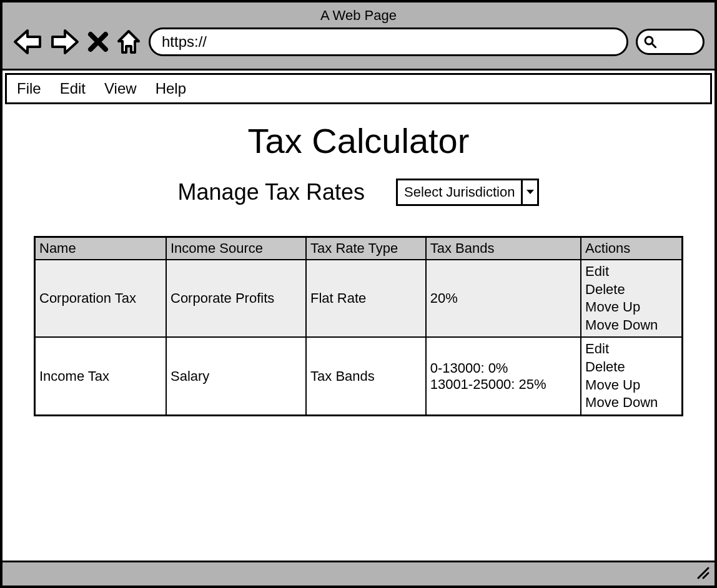  What do you see at coordinates (503, 376) in the screenshot?
I see `cell-tax-bands: 0-13000: 0% 13001-25000: 25%` at bounding box center [503, 376].